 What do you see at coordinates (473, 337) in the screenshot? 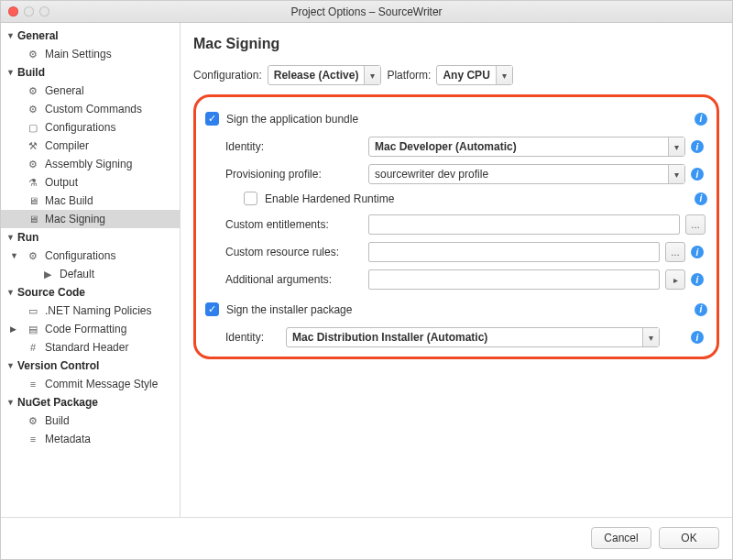
I see `installer-identity-dropdown: Mac Distribution Installer (Automatic) ▾` at bounding box center [473, 337].